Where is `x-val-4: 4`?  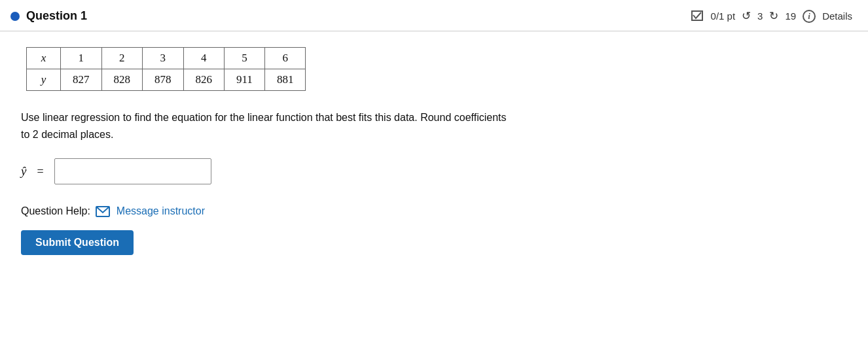 x-val-4: 4 is located at coordinates (204, 59).